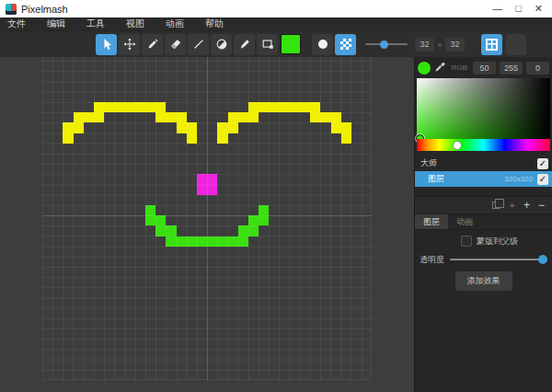 The image size is (552, 392). Describe the element at coordinates (207, 215) in the screenshot. I see `canvas-center-guide-horizontal` at that location.